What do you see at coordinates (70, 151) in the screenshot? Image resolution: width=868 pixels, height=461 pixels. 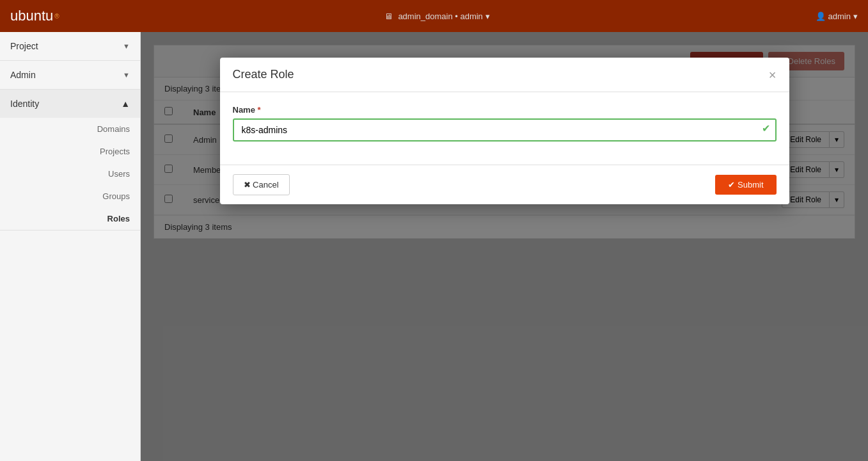 I see `sidebar-item-projects: Projects` at bounding box center [70, 151].